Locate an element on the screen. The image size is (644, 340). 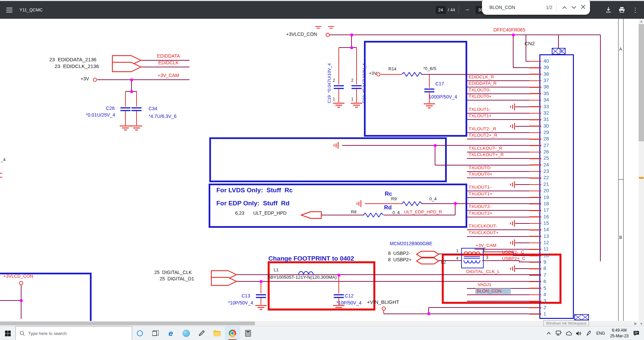
pin-number: 31 is located at coordinates (546, 119).